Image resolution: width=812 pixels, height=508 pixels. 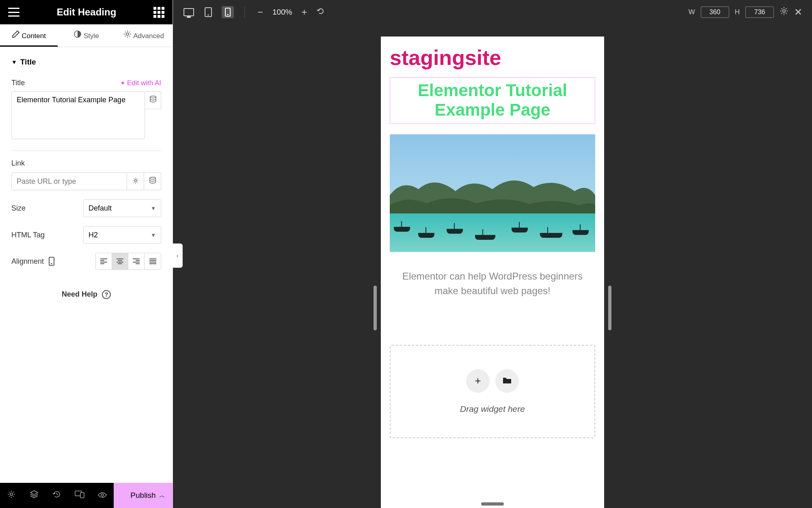 What do you see at coordinates (78, 115) in the screenshot?
I see `title-textarea` at bounding box center [78, 115].